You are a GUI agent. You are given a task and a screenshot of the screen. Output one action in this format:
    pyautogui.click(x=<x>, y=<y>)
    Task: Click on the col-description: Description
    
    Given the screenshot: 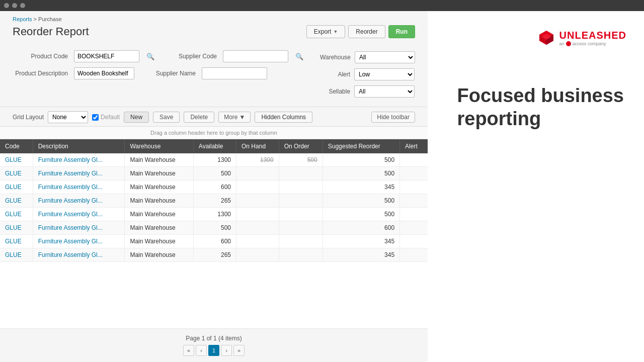 What is the action you would take?
    pyautogui.click(x=78, y=146)
    